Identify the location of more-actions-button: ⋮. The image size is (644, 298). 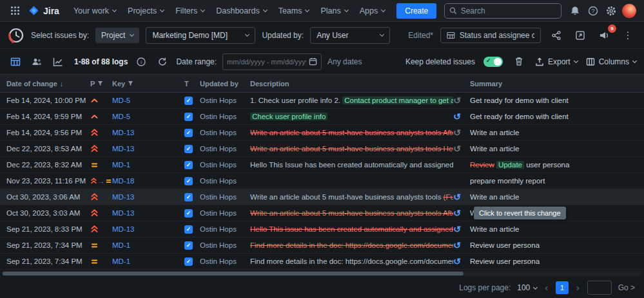
(628, 35).